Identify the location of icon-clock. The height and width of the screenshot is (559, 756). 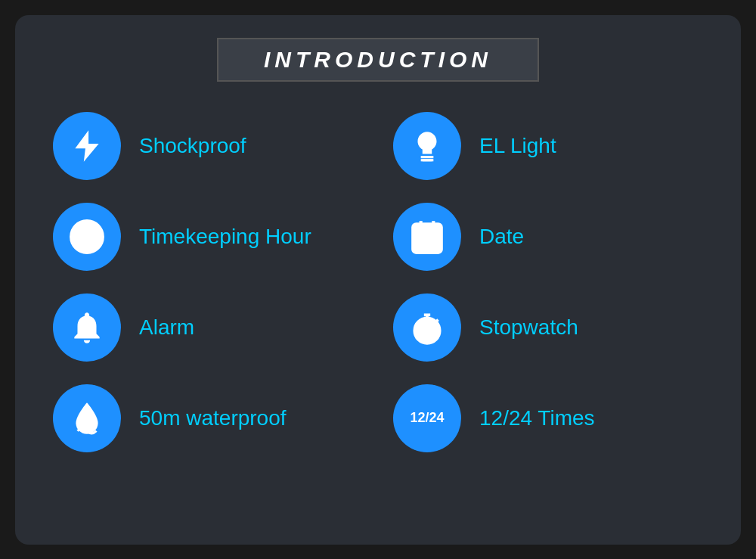
(87, 237).